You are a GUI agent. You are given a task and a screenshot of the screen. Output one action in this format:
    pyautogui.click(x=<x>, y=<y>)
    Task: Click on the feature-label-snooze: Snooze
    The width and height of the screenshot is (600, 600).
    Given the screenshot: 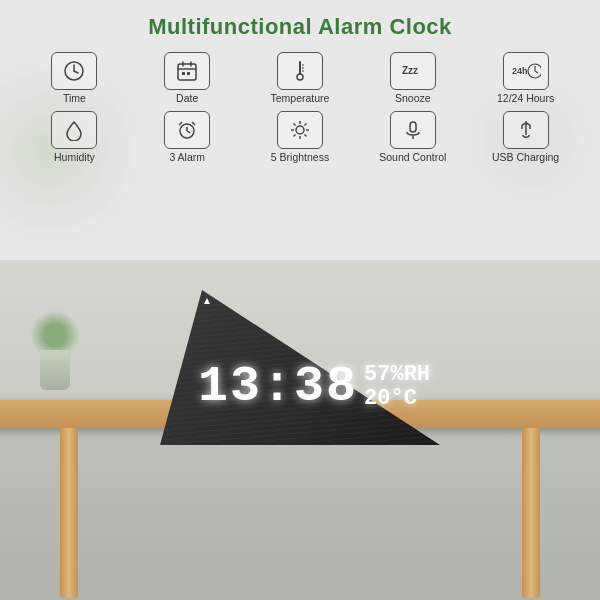 What is the action you would take?
    pyautogui.click(x=413, y=98)
    